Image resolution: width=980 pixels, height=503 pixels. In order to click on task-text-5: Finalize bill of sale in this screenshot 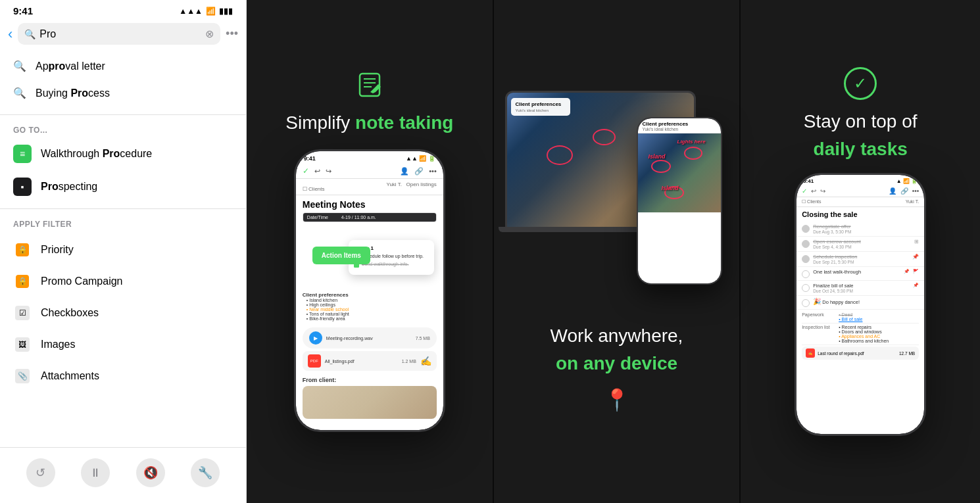, I will do `click(862, 285)`.